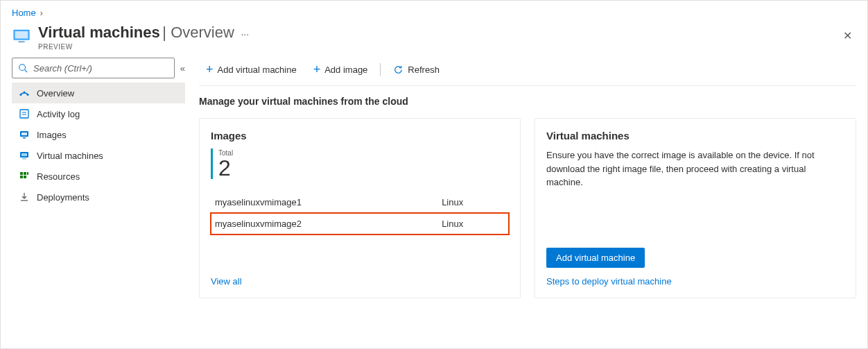  Describe the element at coordinates (51, 135) in the screenshot. I see `sidebar-item-label: Images` at that location.